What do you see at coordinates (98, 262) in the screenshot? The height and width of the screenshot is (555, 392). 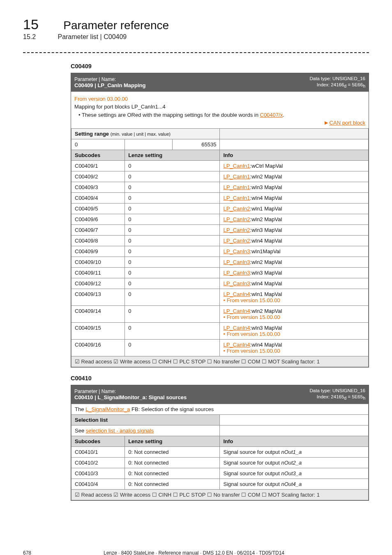 I see `subcode-cell: C00409/10` at bounding box center [98, 262].